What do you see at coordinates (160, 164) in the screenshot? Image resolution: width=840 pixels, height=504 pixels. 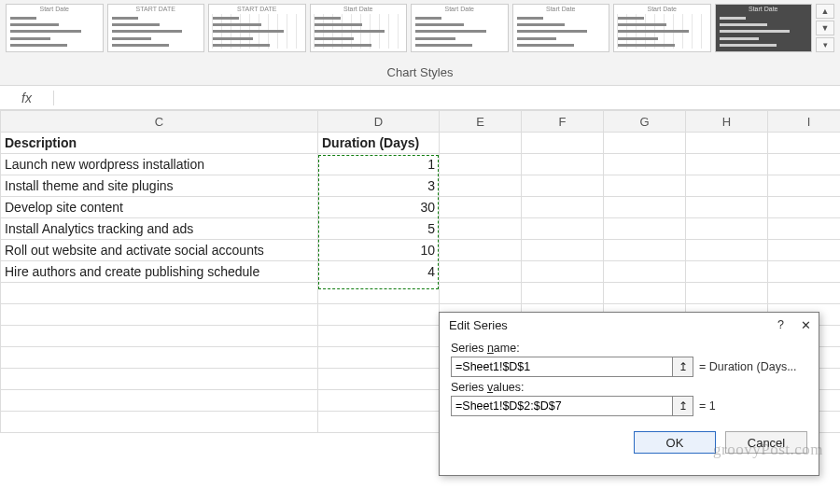 I see `cell-desc: Launch new wordpress installation` at bounding box center [160, 164].